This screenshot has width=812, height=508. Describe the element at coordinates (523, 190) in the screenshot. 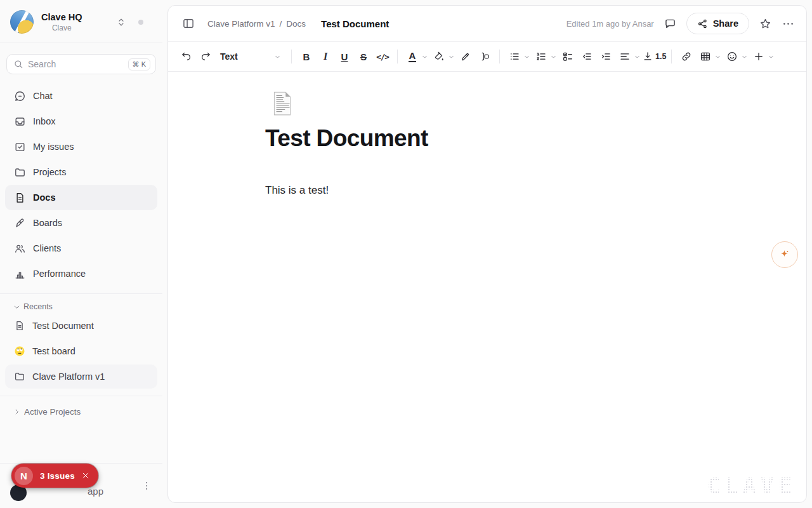

I see `document-body-text: This is a test!` at that location.